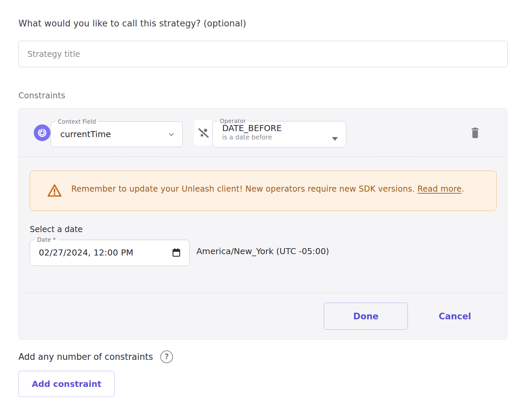 This screenshot has height=420, width=526. Describe the element at coordinates (203, 133) in the screenshot. I see `negate-exclamation-slash-icon` at that location.